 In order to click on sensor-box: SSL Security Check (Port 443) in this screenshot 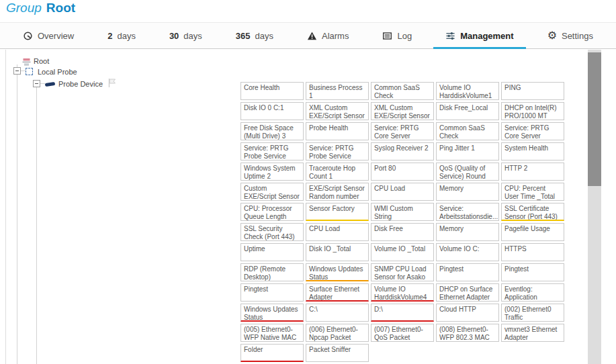, I will do `click(272, 232)`.